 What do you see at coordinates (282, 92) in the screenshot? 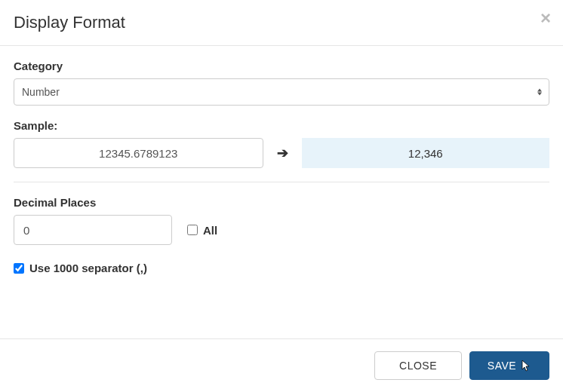
I see `category-select-wrapper: Number` at bounding box center [282, 92].